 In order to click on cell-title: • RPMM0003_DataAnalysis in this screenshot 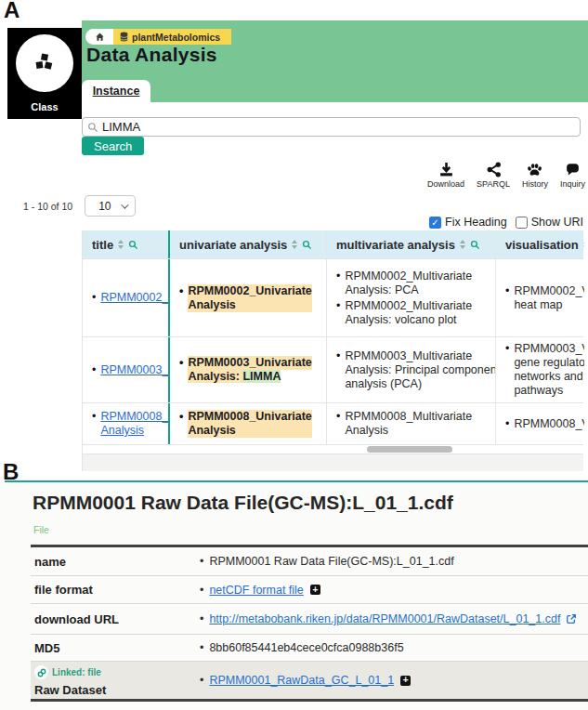, I will do `click(126, 370)`.